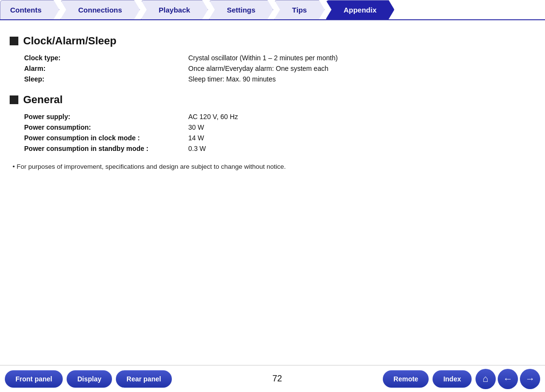  Describe the element at coordinates (405, 379) in the screenshot. I see `remote-button: Remote` at that location.